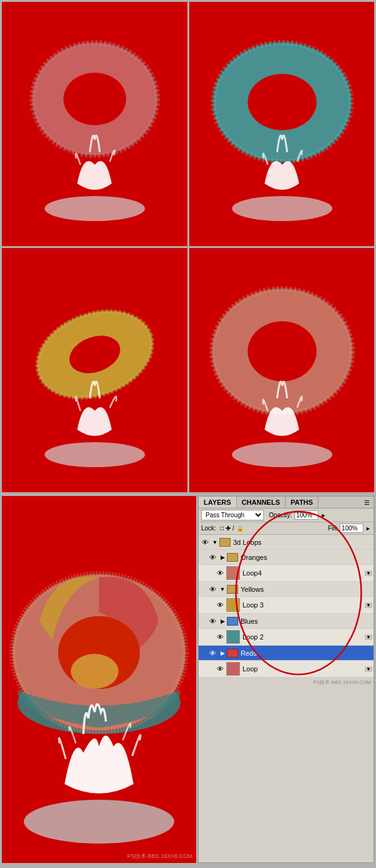  I want to click on opacity-arrow: ►, so click(323, 515).